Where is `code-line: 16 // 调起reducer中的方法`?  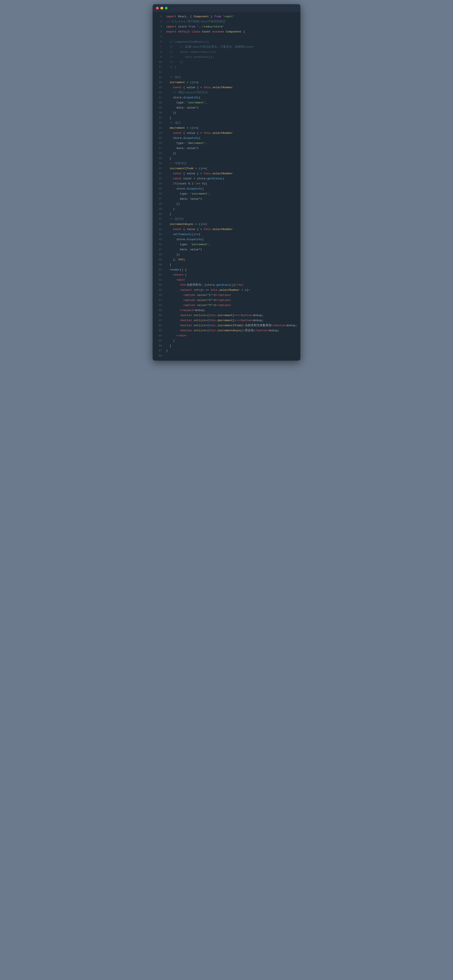
code-line: 16 // 调起reducer中的方法 is located at coordinates (226, 93).